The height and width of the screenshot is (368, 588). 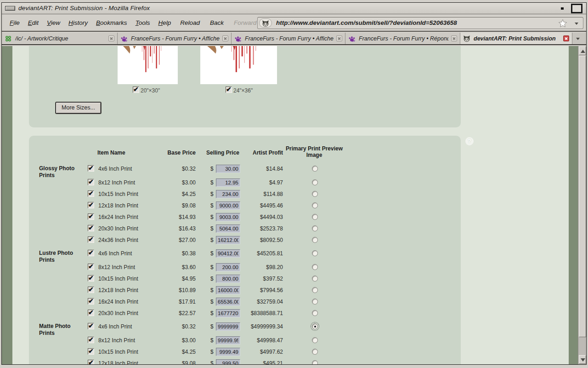 What do you see at coordinates (143, 23) in the screenshot?
I see `menu-tools: Tools` at bounding box center [143, 23].